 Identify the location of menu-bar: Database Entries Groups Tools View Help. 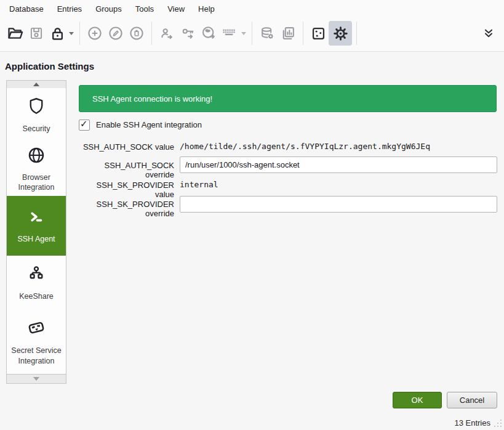
(252, 9).